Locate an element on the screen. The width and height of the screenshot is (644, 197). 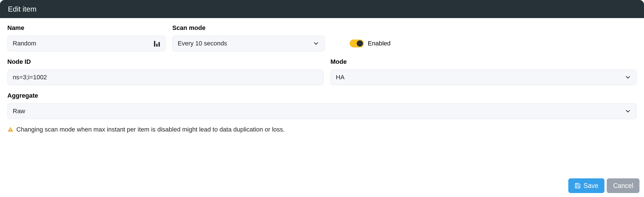
aggregate-select: Raw is located at coordinates (322, 111).